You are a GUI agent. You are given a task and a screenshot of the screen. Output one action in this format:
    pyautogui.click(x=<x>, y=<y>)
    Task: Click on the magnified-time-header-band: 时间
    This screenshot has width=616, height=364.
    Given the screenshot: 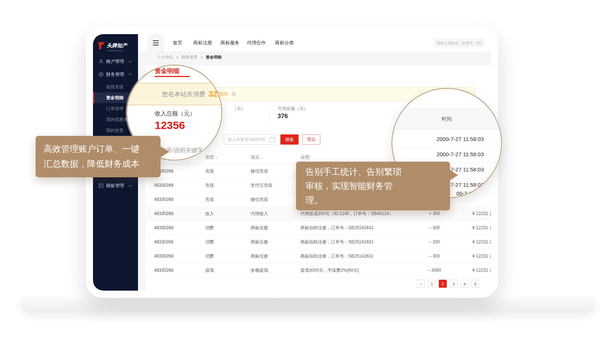 What is the action you would take?
    pyautogui.click(x=447, y=119)
    